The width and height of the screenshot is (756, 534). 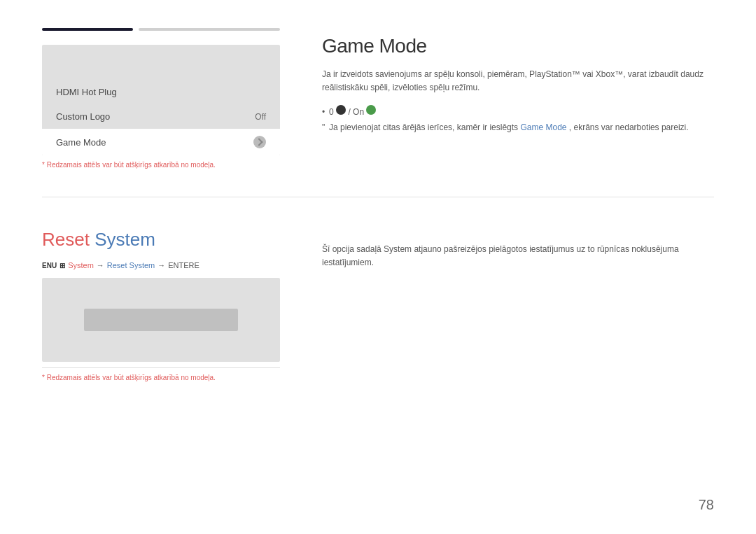 I want to click on section-divider, so click(x=378, y=197).